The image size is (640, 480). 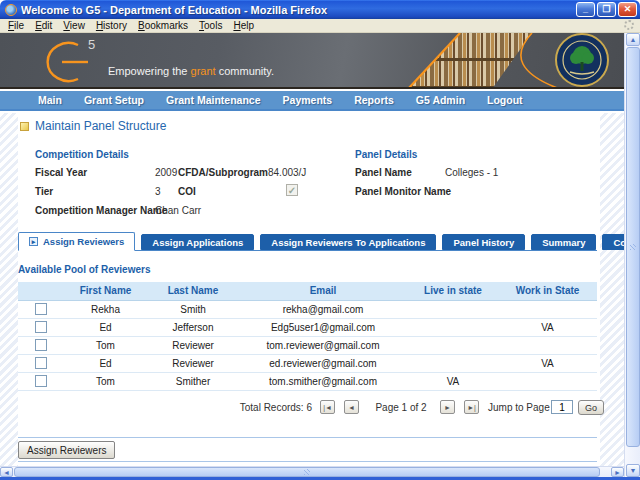 I want to click on scroll-down-icon: ▼, so click(x=633, y=470).